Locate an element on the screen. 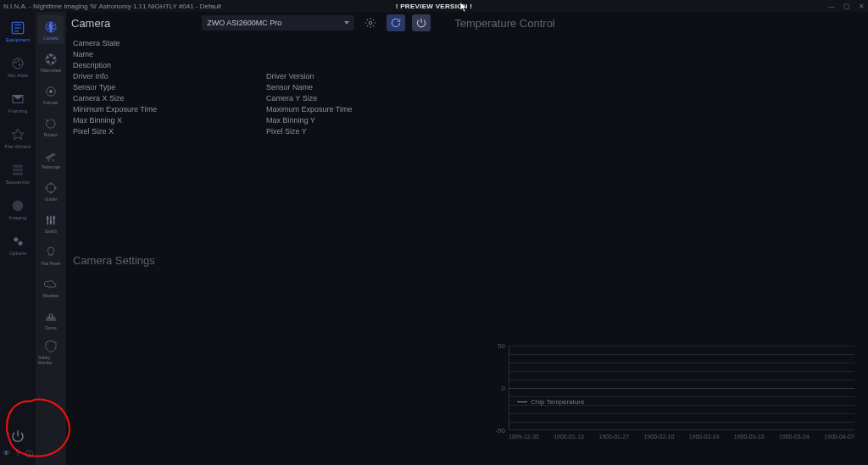 The image size is (868, 465). tab-label: Equipment is located at coordinates (19, 40).